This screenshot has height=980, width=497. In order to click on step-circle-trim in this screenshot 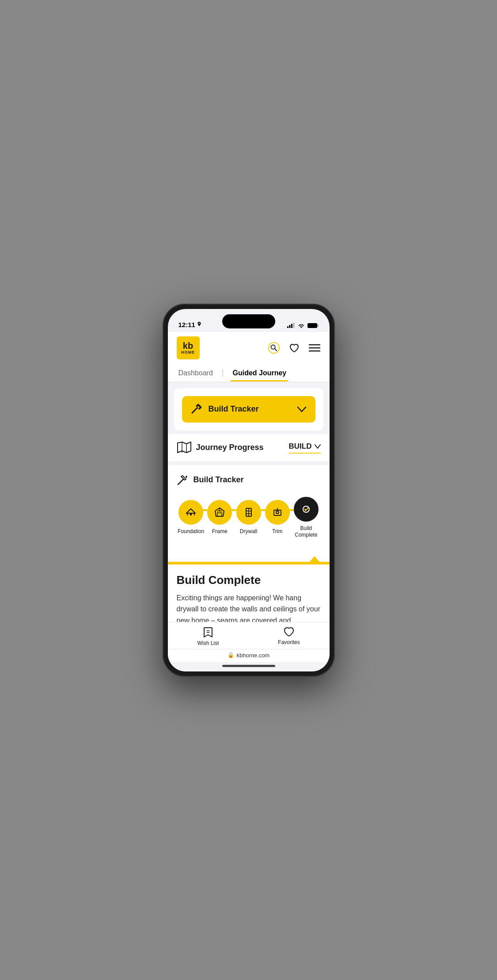, I will do `click(277, 512)`.